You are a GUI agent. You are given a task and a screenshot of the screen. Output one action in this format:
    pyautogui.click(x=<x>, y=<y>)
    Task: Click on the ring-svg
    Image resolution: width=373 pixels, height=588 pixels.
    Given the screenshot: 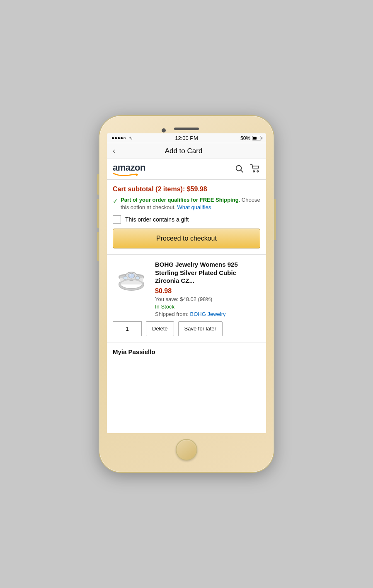 What is the action you would take?
    pyautogui.click(x=131, y=279)
    